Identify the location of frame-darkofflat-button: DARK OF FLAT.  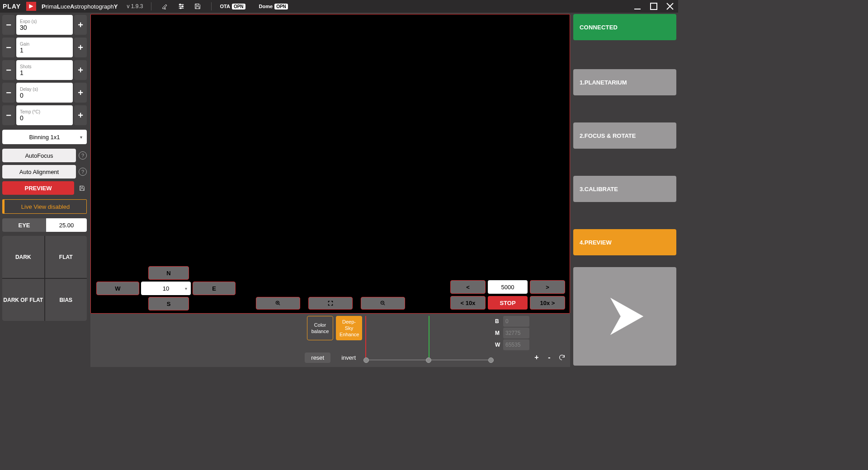
(24, 300).